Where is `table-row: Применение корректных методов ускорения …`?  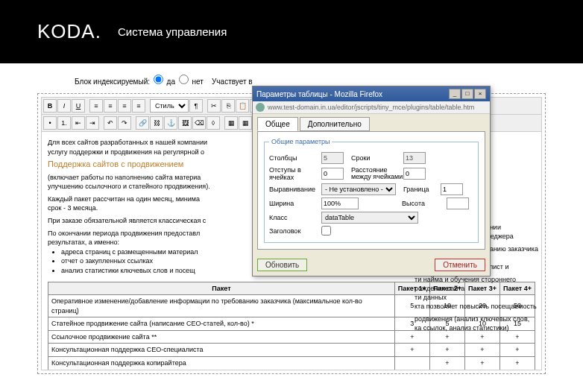 table-row: Применение корректных методов ускорения … is located at coordinates (292, 370).